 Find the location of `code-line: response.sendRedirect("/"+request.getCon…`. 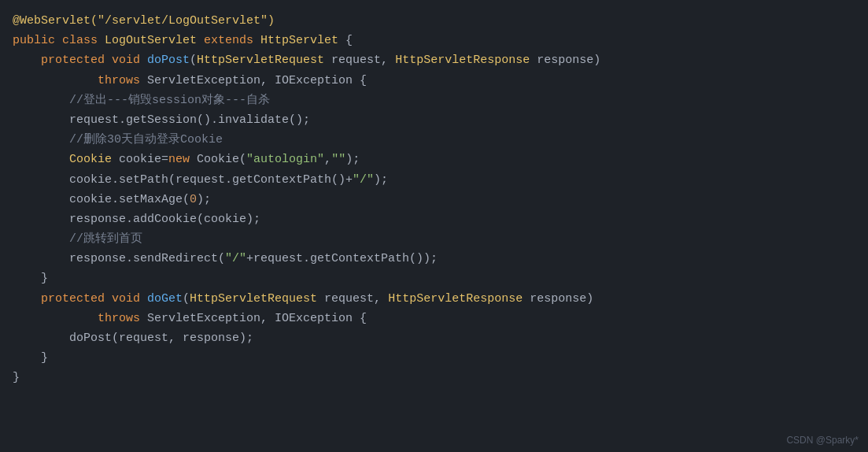

code-line: response.sendRedirect("/"+request.getCon… is located at coordinates (434, 258).